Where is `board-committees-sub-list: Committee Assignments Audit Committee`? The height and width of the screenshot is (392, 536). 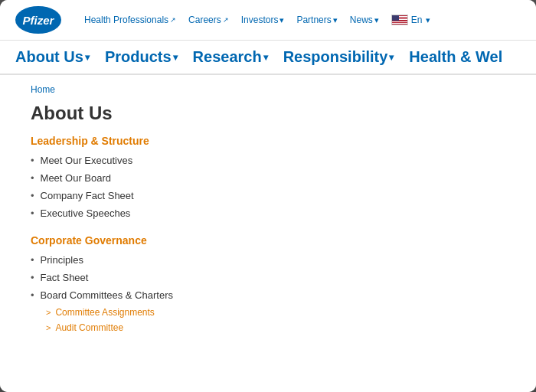
board-committees-sub-list: Committee Assignments Audit Committee is located at coordinates (283, 320).